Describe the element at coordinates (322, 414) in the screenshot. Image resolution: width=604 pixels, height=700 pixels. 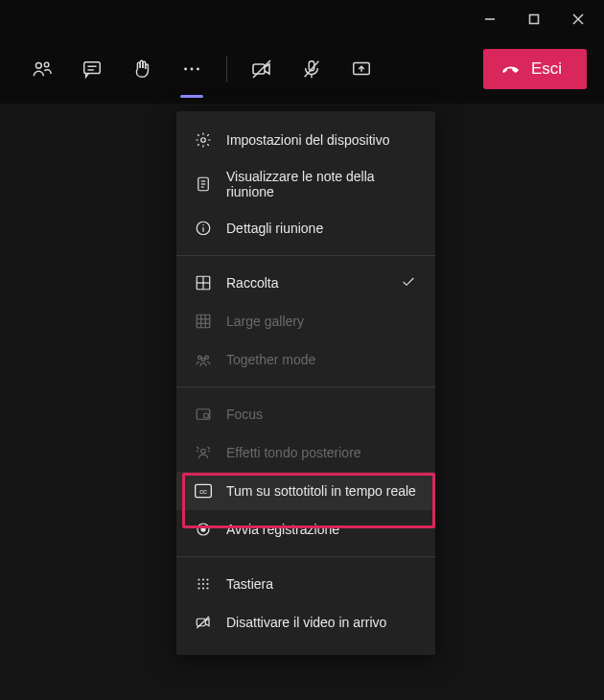
I see `menu-label: Focus` at that location.